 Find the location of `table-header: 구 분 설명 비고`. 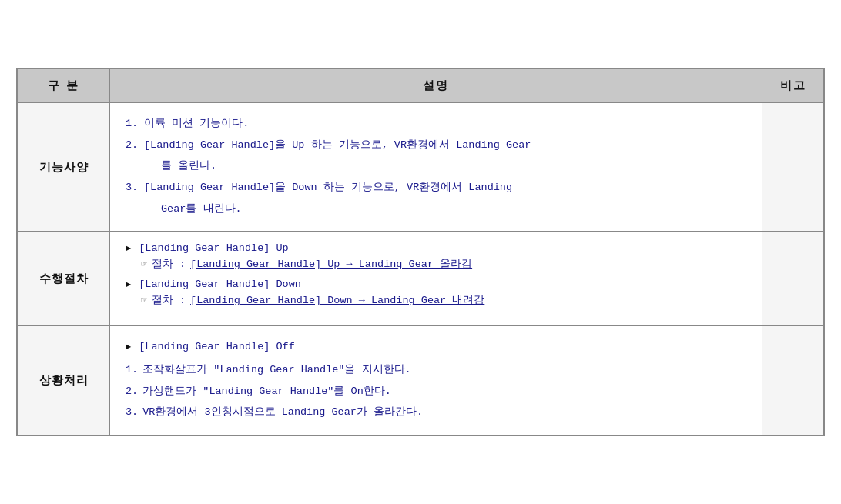

table-header: 구 분 설명 비고 is located at coordinates (420, 86).